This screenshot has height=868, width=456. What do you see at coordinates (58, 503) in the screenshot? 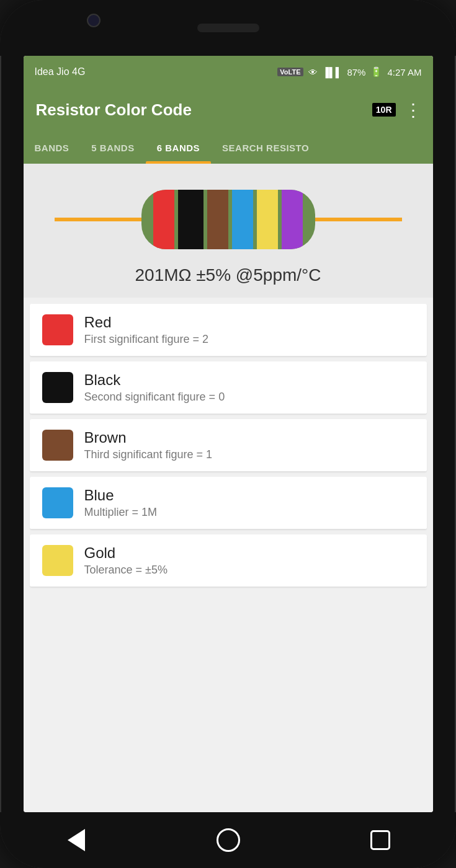
I see `color-swatch-blue` at bounding box center [58, 503].